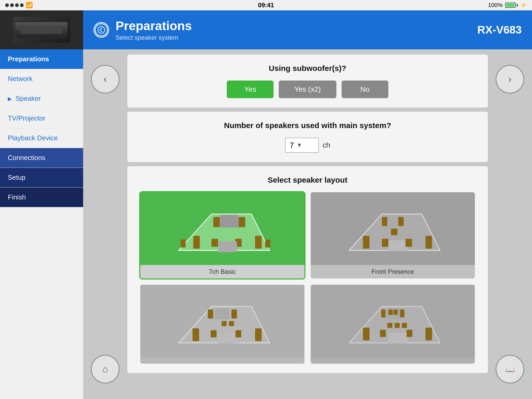 The image size is (532, 399). What do you see at coordinates (500, 30) in the screenshot?
I see `device-name: RX-V683` at bounding box center [500, 30].